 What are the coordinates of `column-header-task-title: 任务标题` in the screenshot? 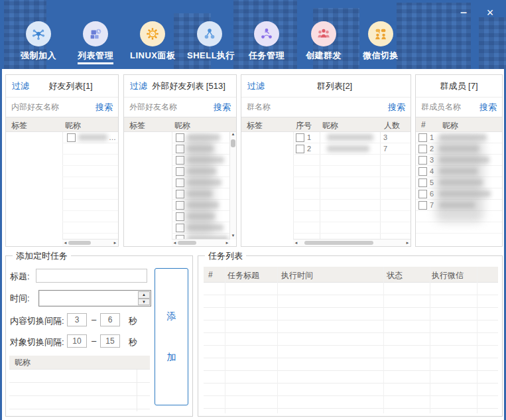 It's located at (243, 276).